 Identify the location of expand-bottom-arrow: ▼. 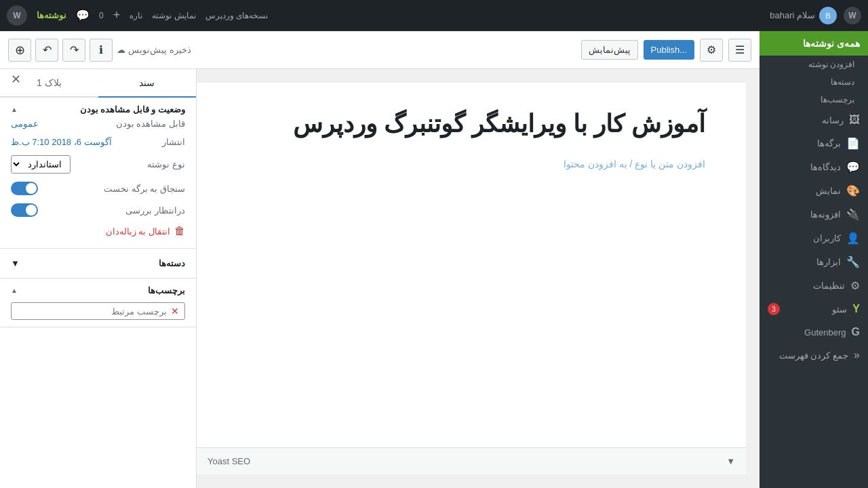
(731, 461).